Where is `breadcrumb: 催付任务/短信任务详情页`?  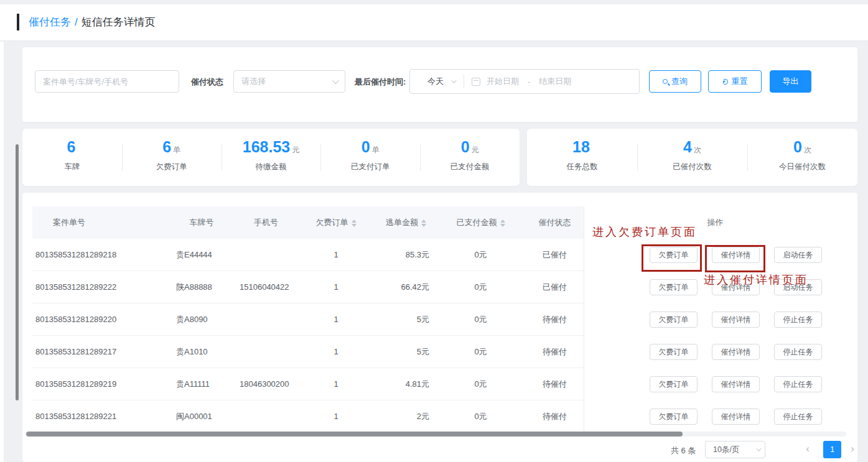
breadcrumb: 催付任务/短信任务详情页 is located at coordinates (92, 22).